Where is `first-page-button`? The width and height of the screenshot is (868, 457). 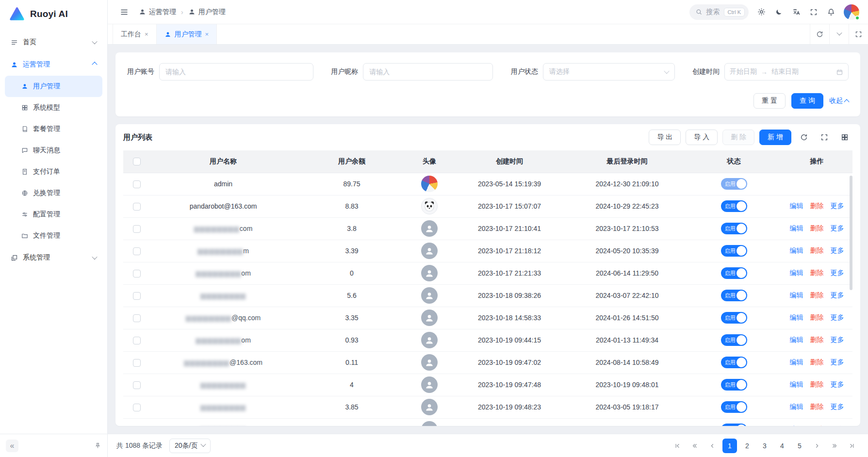
first-page-button is located at coordinates (677, 446).